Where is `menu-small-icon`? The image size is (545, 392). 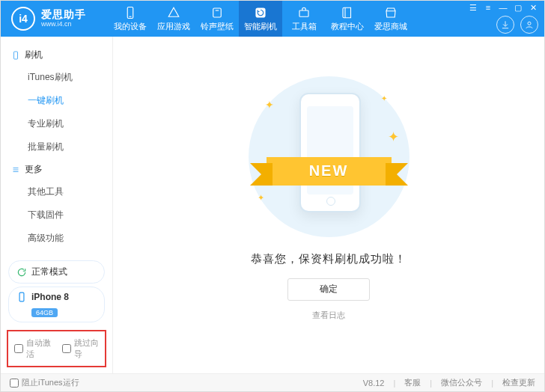
menu-small-icon is located at coordinates (16, 170).